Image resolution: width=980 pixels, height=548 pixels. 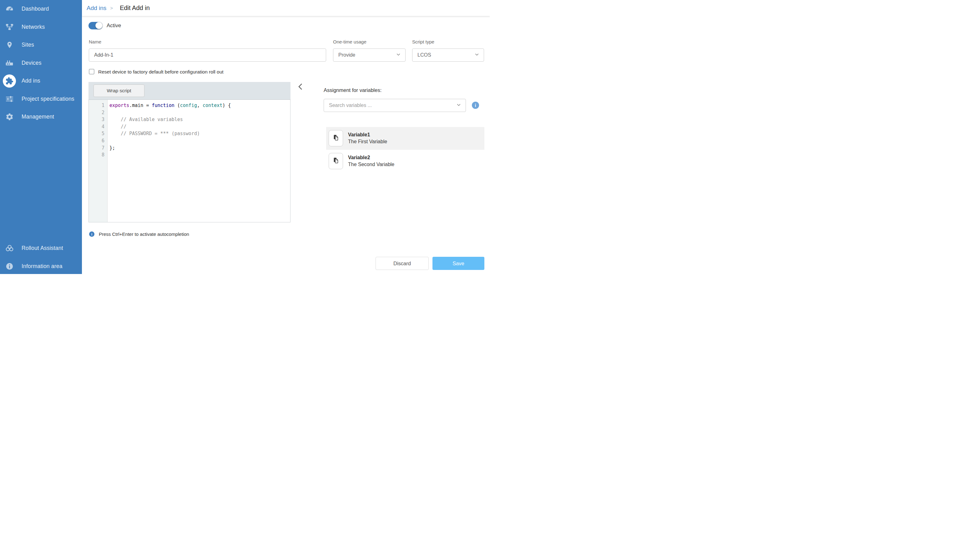 I want to click on line-number: 1, so click(x=98, y=106).